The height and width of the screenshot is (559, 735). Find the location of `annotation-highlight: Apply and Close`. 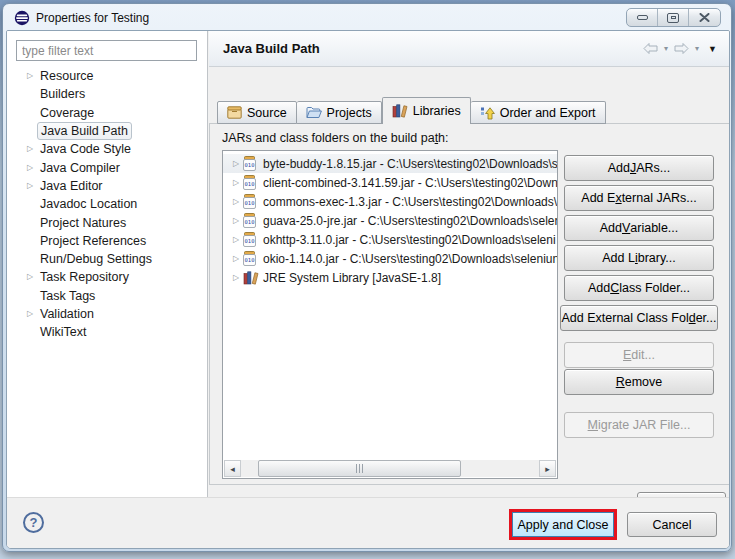

annotation-highlight: Apply and Close is located at coordinates (563, 524).